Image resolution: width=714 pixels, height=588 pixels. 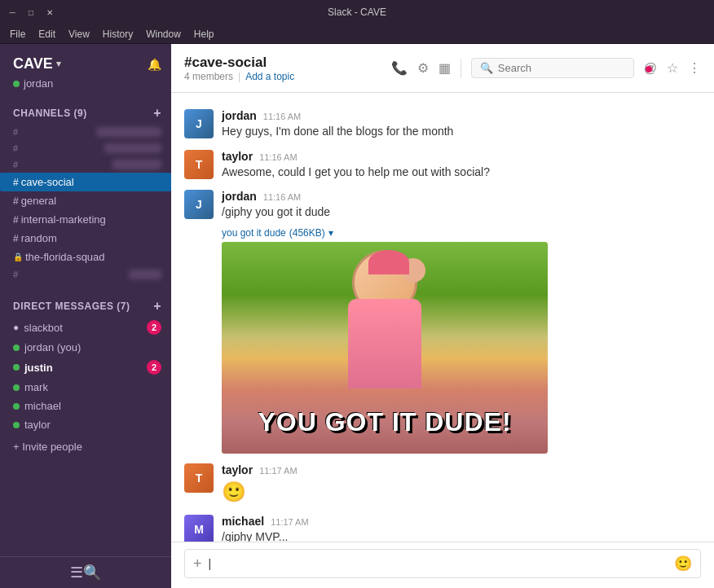 I want to click on message-body: jordan 11:16 AM Hey guys, I'm done all t…, so click(x=461, y=125).